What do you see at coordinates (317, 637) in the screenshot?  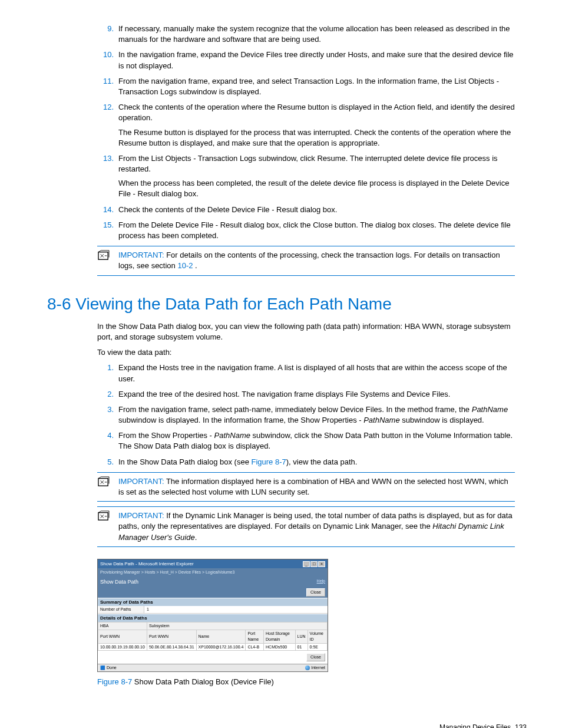 I see `col-volid: Volume ID` at bounding box center [317, 637].